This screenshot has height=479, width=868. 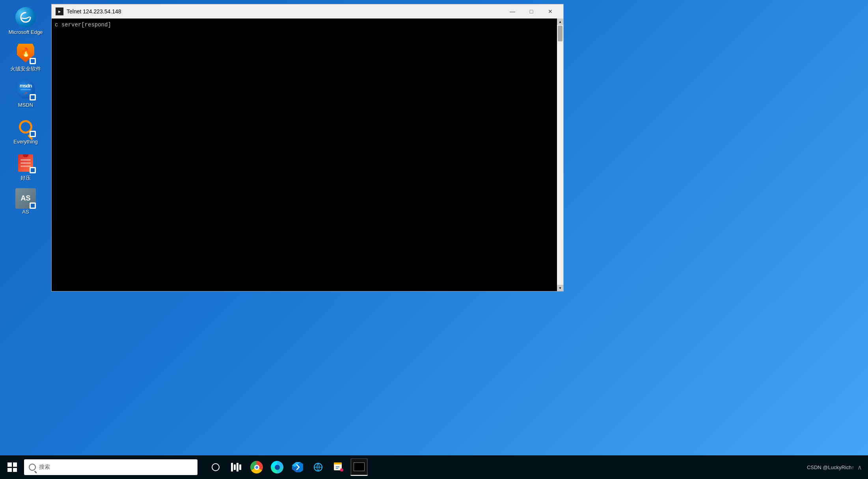 What do you see at coordinates (111, 467) in the screenshot?
I see `search-bar: 搜索` at bounding box center [111, 467].